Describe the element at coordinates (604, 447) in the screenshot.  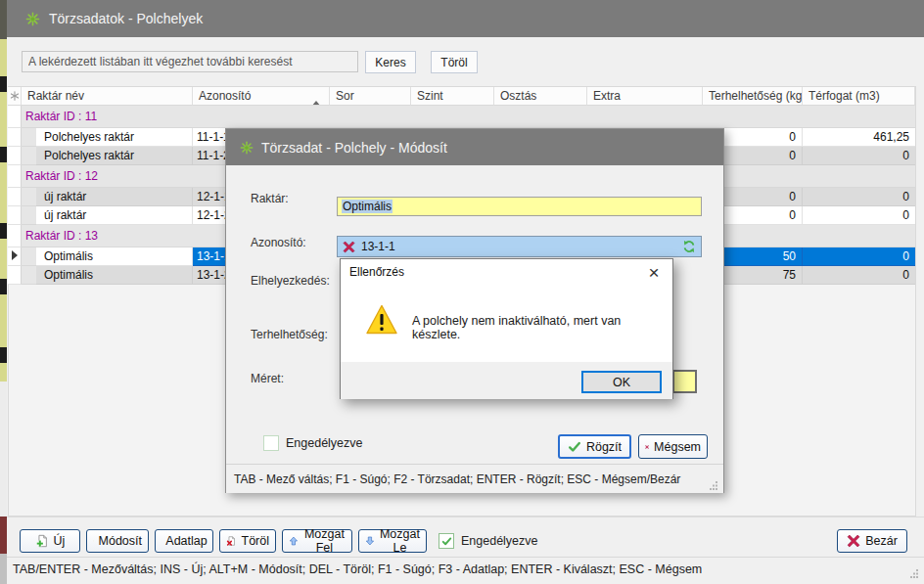
I see `save-button-label: Rögzít` at that location.